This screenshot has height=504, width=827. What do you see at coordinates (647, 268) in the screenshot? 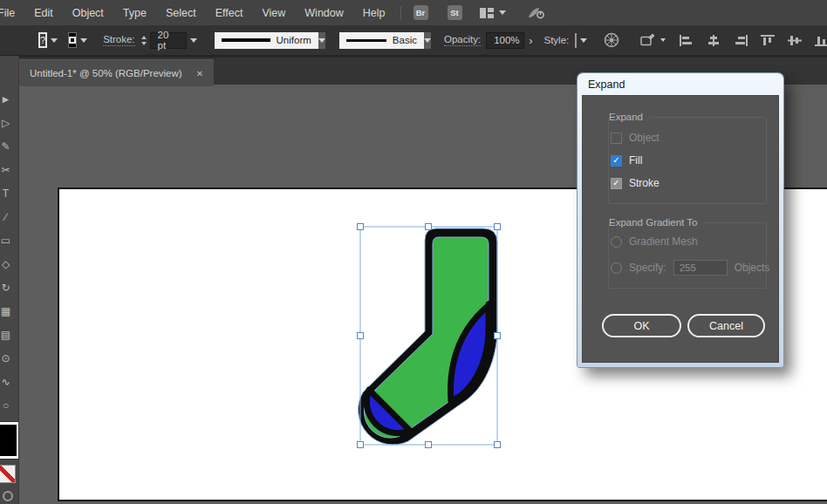
I see `specify-label: Specify:` at bounding box center [647, 268].